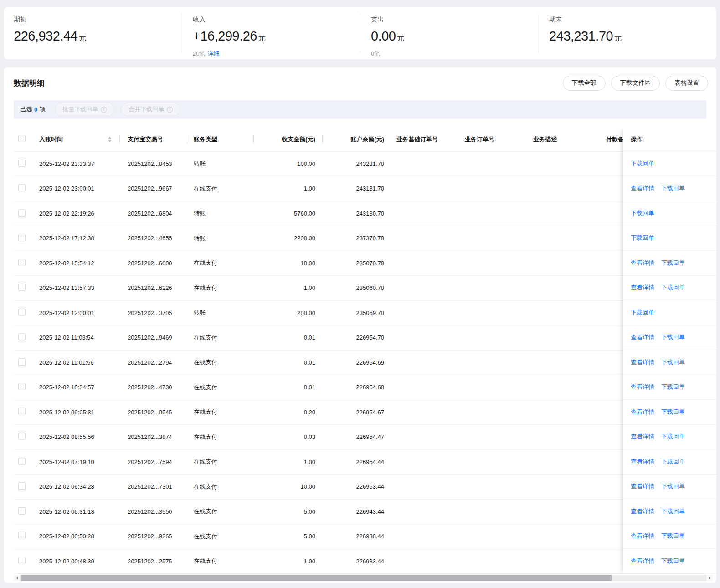 This screenshot has width=720, height=588. What do you see at coordinates (357, 487) in the screenshot?
I see `cell-balance: 226953.44` at bounding box center [357, 487].